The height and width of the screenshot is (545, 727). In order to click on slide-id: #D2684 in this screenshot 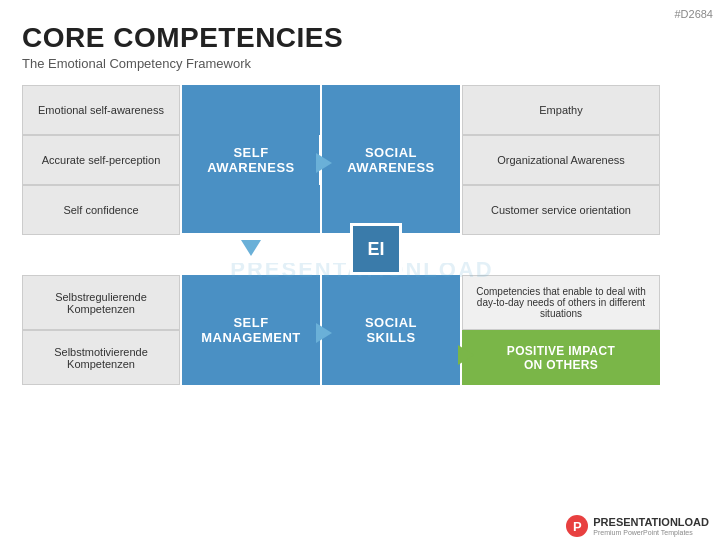, I will do `click(694, 14)`.